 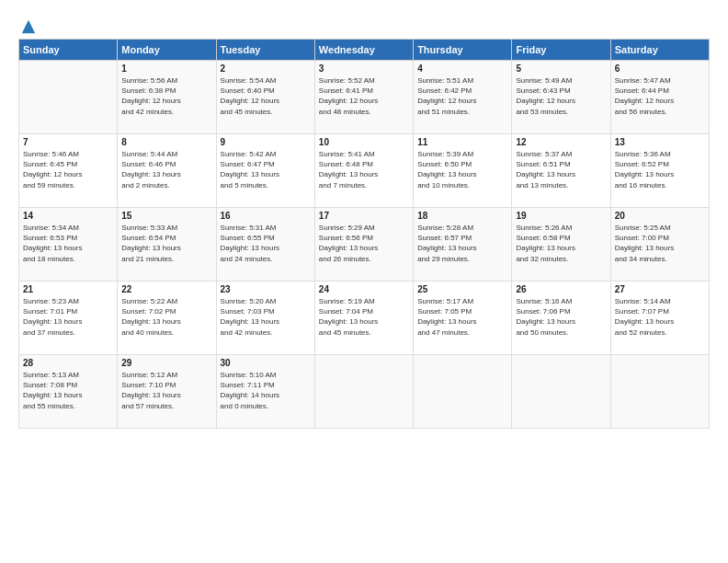 What do you see at coordinates (68, 289) in the screenshot?
I see `day-number: 21` at bounding box center [68, 289].